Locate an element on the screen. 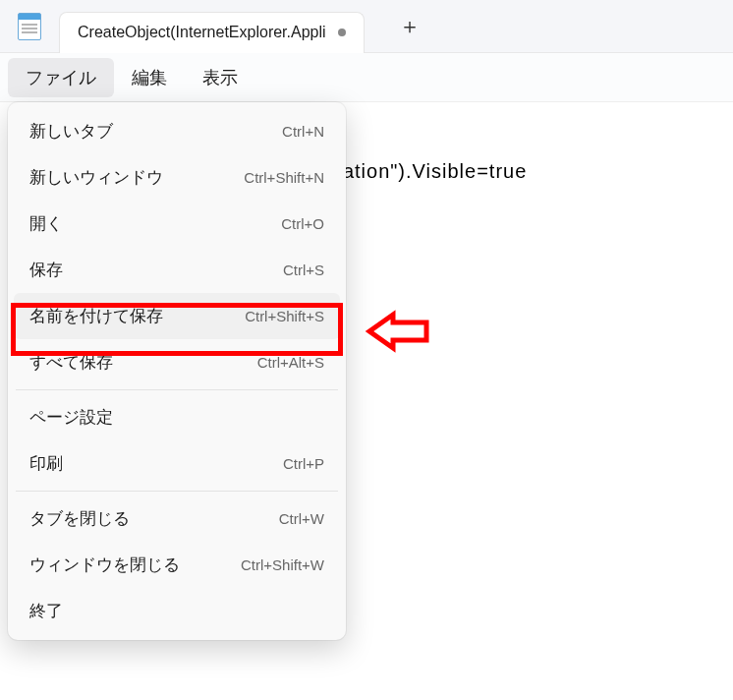  menu-view-label: 表示 is located at coordinates (220, 78).